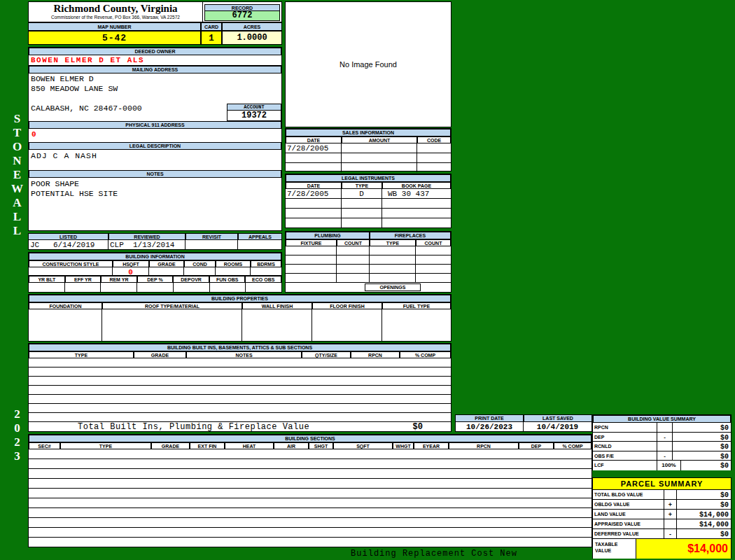  I want to click on plumbing-title: PLUMBING, so click(328, 235).